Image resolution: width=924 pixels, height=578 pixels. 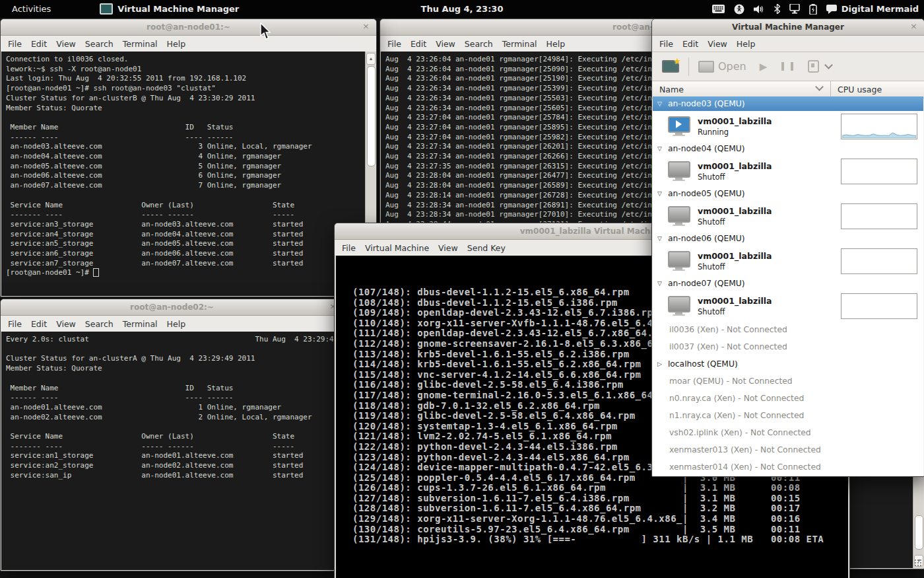 I want to click on new-vm-button: ★, so click(x=671, y=67).